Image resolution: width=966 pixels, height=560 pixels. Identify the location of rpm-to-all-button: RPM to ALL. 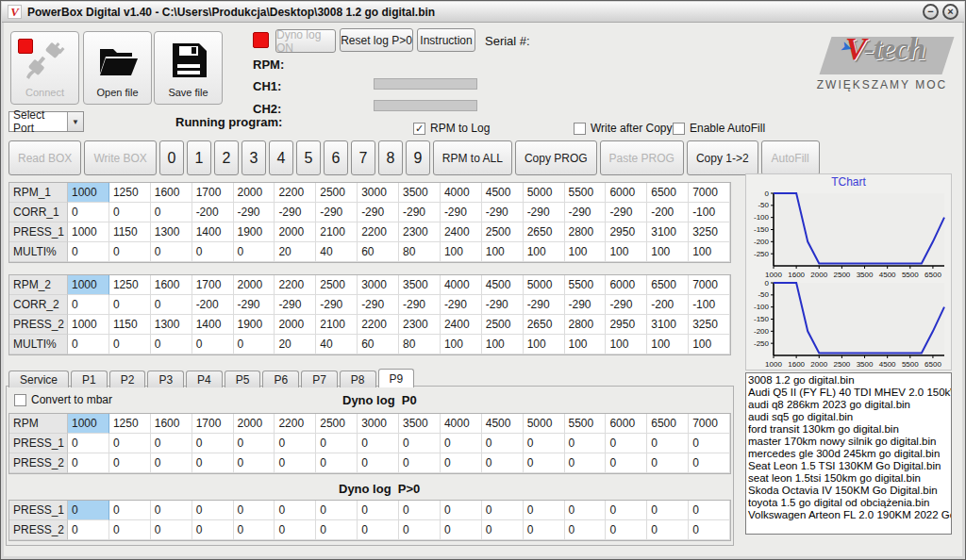
(473, 158).